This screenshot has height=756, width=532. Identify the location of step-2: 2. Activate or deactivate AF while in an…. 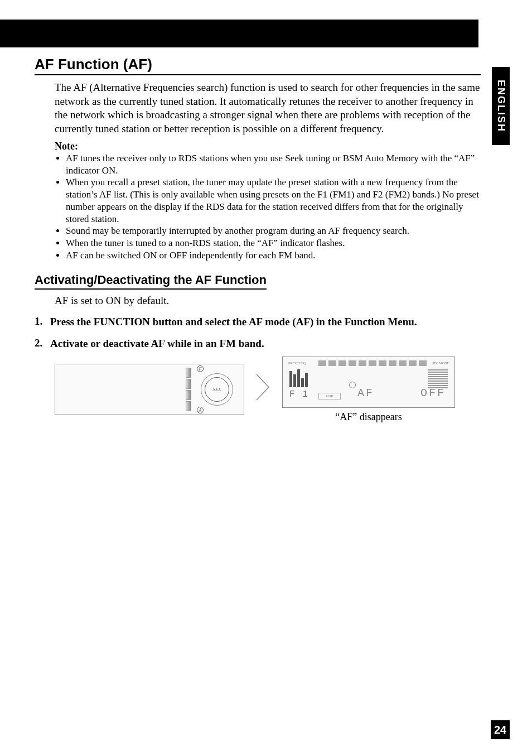
(258, 344).